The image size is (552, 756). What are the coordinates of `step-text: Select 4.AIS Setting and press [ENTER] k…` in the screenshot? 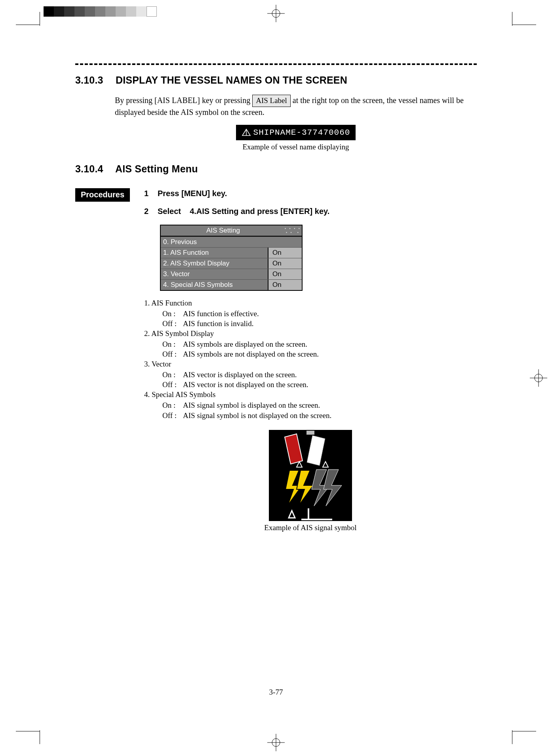 It's located at (244, 212).